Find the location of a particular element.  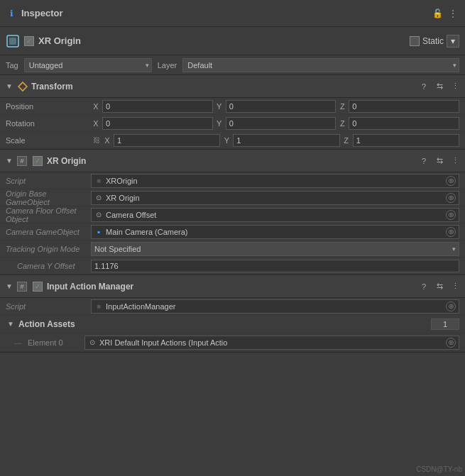

scale-z-field is located at coordinates (406, 140).